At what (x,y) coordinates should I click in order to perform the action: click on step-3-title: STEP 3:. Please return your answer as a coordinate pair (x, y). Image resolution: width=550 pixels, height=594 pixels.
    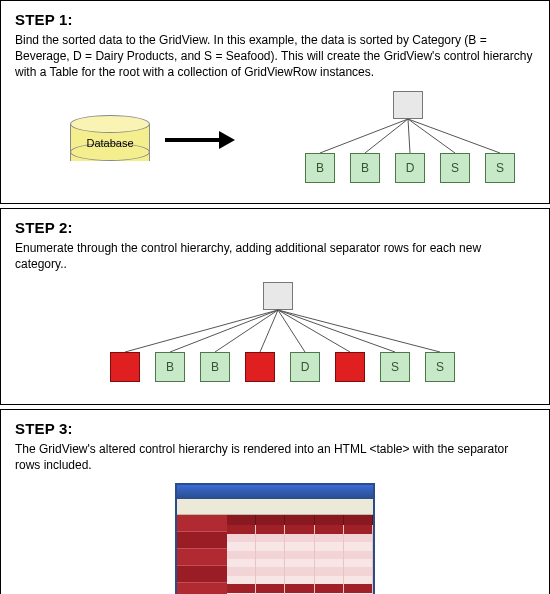
    Looking at the image, I should click on (275, 428).